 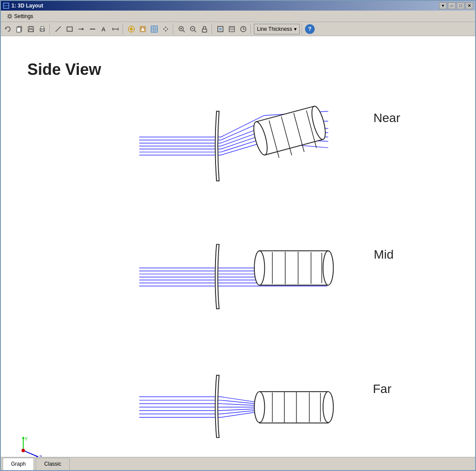 What do you see at coordinates (174, 29) in the screenshot?
I see `sep3` at bounding box center [174, 29].